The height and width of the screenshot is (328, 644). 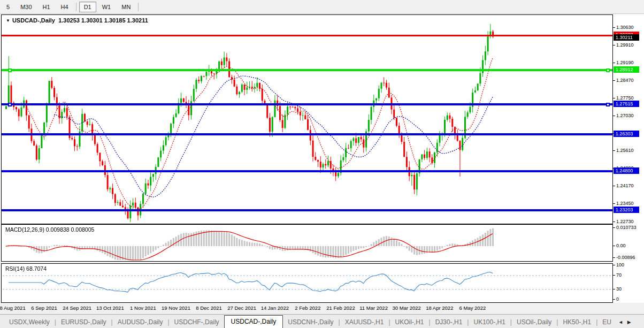 I want to click on support-line-1.28912, so click(x=307, y=70).